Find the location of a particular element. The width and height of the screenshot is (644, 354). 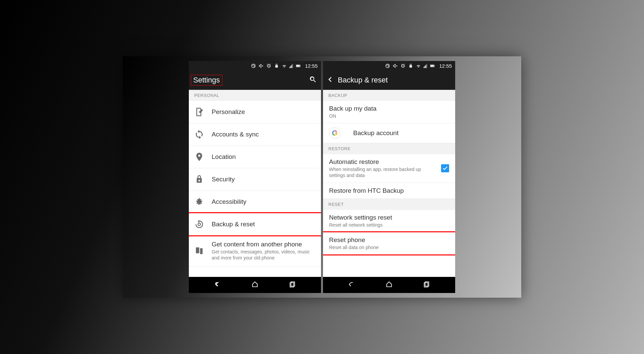

item-label: Backup account is located at coordinates (401, 133).